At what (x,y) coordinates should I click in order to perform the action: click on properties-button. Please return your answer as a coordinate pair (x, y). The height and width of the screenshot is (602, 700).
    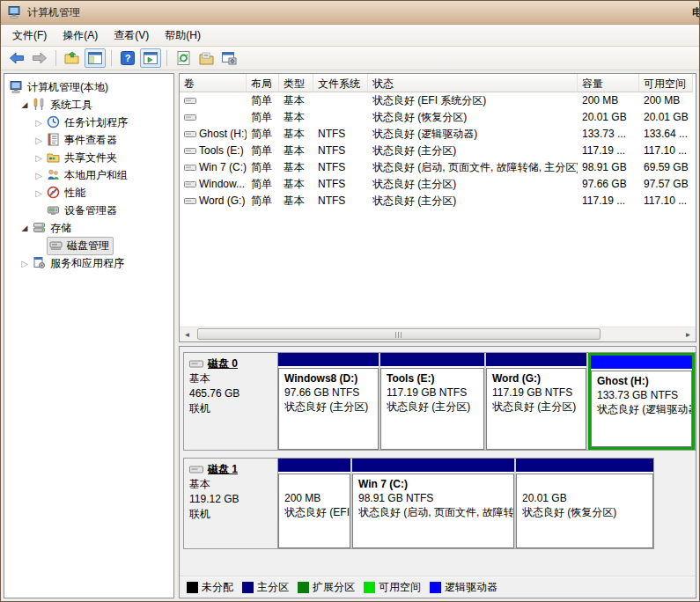
    Looking at the image, I should click on (206, 58).